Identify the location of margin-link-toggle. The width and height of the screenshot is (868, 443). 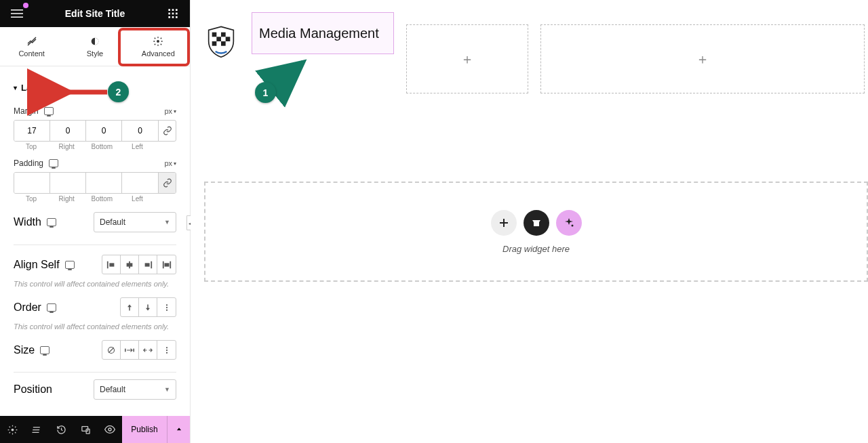
(167, 131).